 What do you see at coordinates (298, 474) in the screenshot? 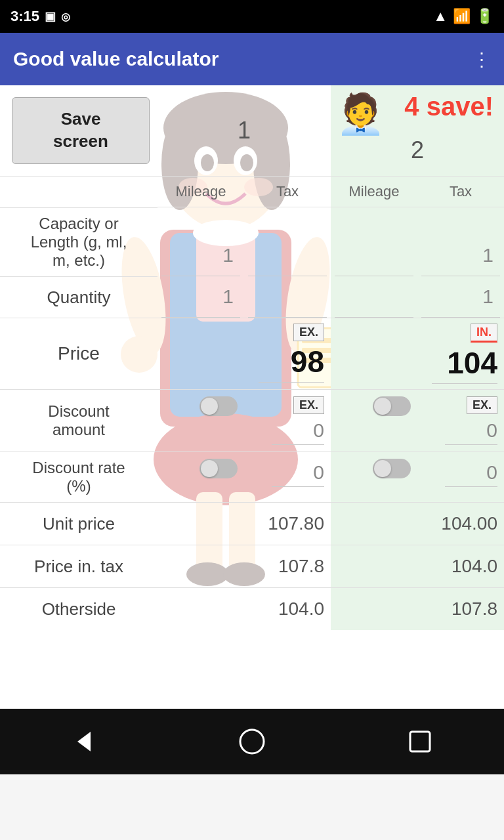
I see `col1-discount-rate-value: 0` at bounding box center [298, 474].